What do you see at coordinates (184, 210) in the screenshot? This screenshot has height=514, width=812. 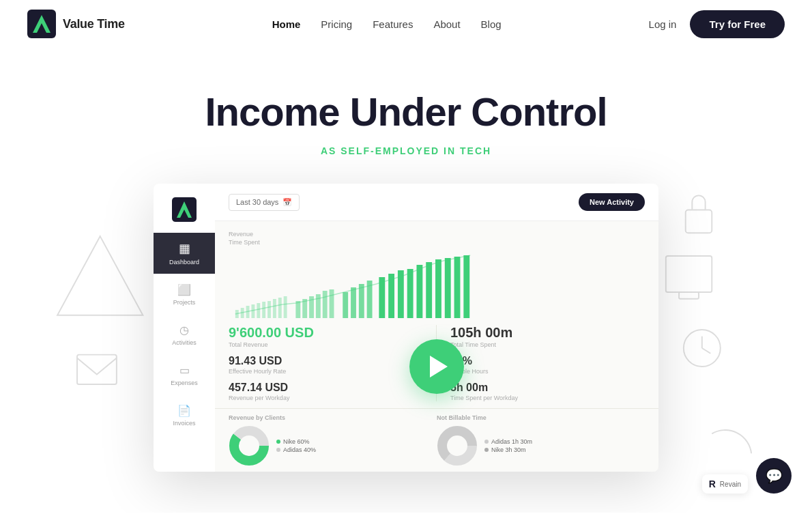 I see `sidebar-logo-icon` at bounding box center [184, 210].